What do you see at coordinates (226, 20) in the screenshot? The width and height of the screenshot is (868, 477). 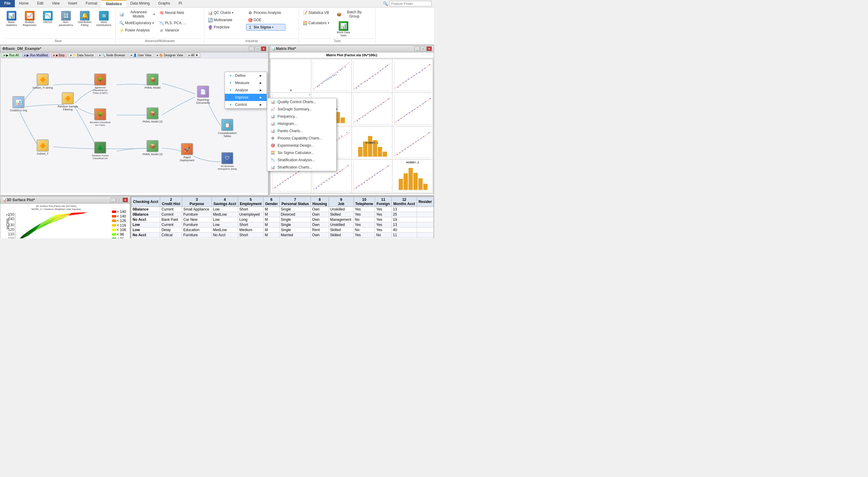 I see `multivariate-button: 🔄 Multivariate` at bounding box center [226, 20].